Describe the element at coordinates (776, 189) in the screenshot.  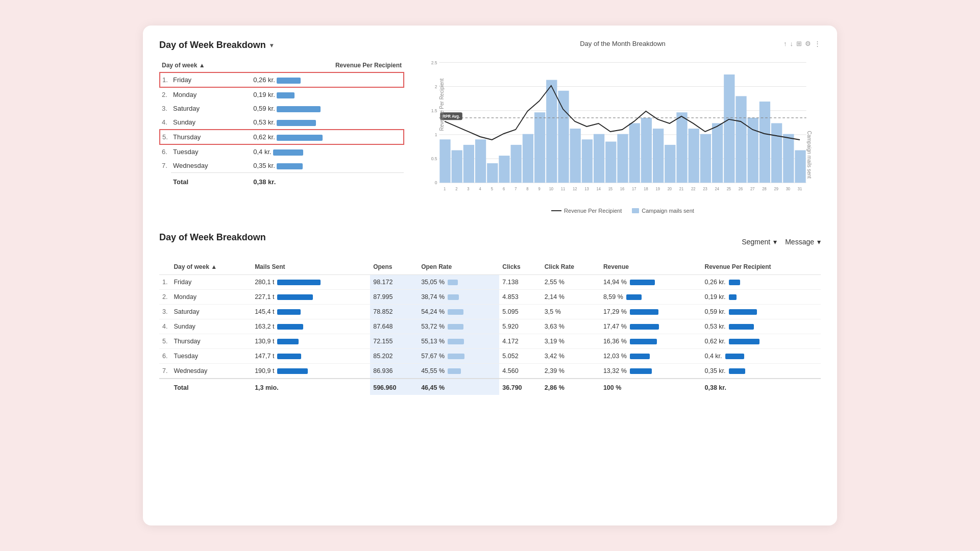
I see `svg-text: 29` at that location.